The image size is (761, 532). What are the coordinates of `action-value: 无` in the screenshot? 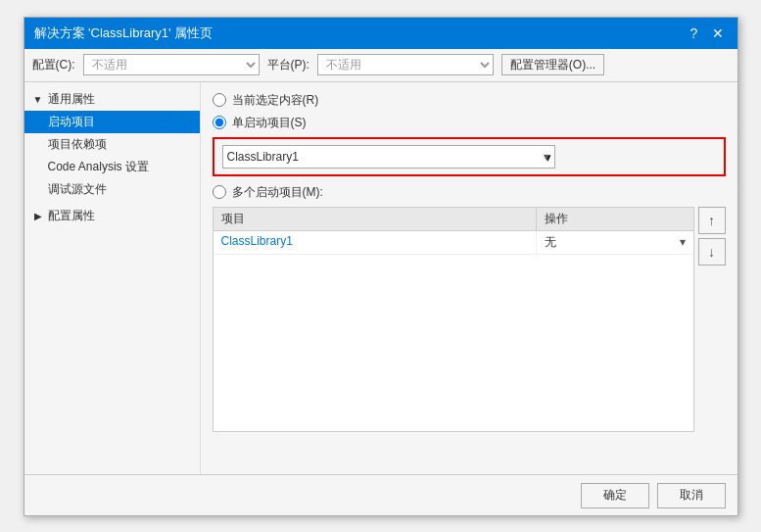 It's located at (550, 243).